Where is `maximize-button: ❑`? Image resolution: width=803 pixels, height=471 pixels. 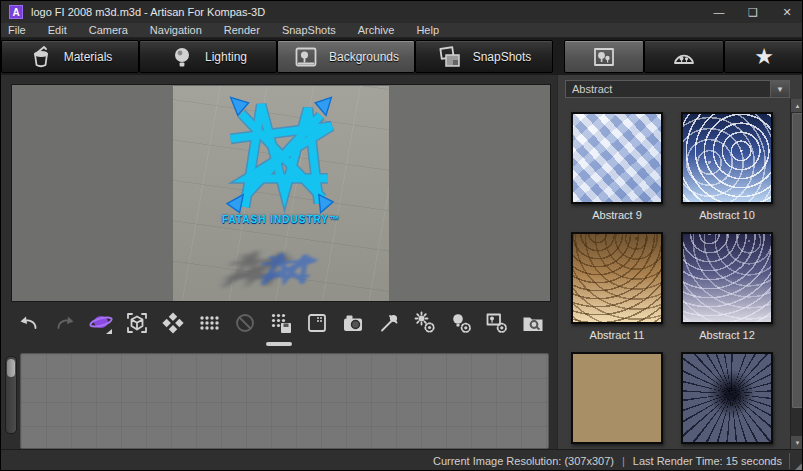
maximize-button: ❑ is located at coordinates (753, 12).